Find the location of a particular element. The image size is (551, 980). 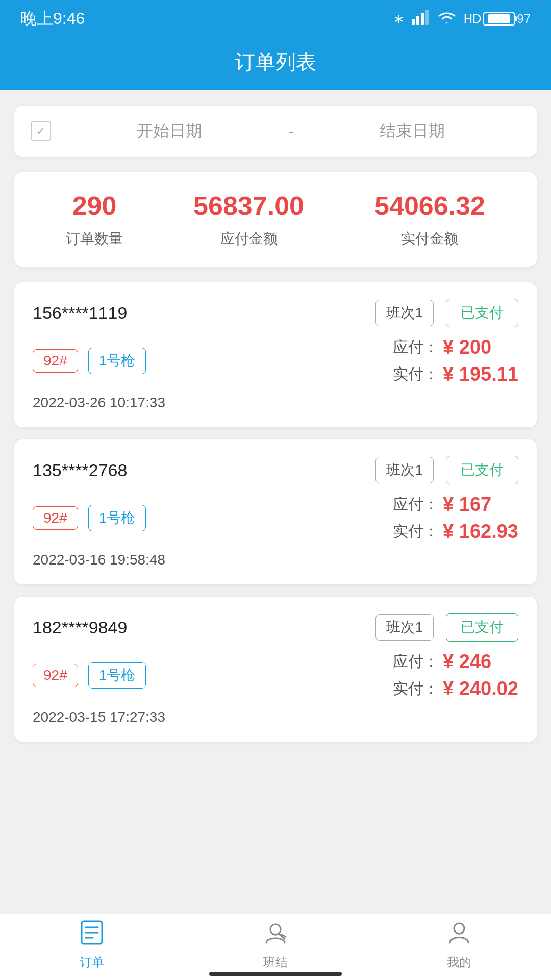

bottom-nav: 订单 班结 我的 is located at coordinates (276, 947).